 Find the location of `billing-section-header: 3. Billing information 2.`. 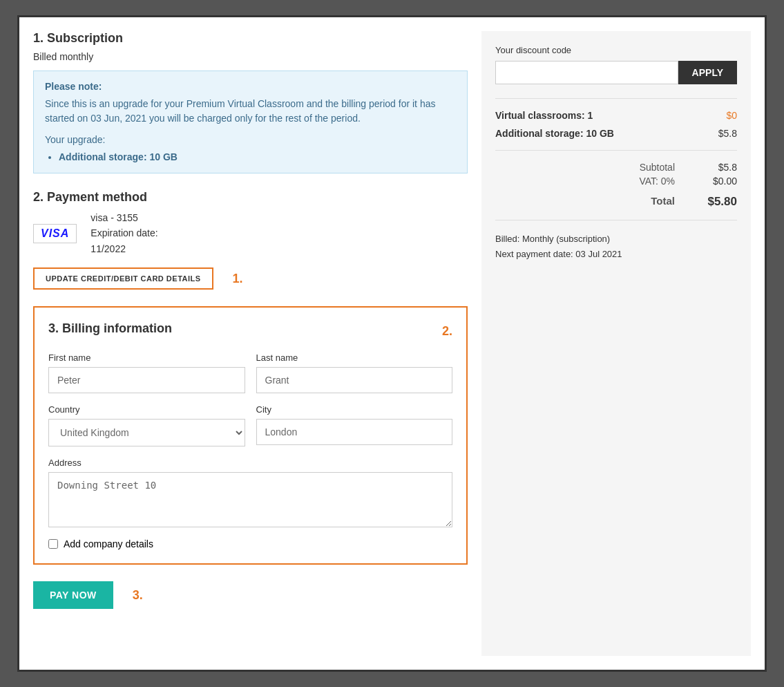

billing-section-header: 3. Billing information 2. is located at coordinates (250, 332).